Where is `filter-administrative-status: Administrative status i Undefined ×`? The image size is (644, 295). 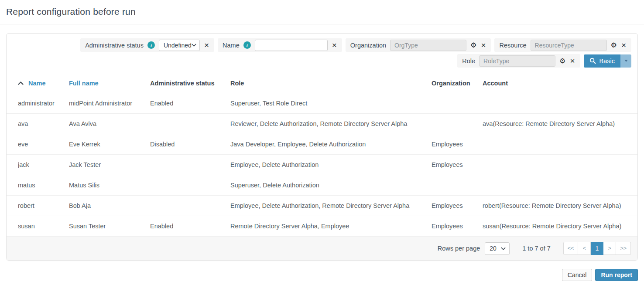 filter-administrative-status: Administrative status i Undefined × is located at coordinates (147, 45).